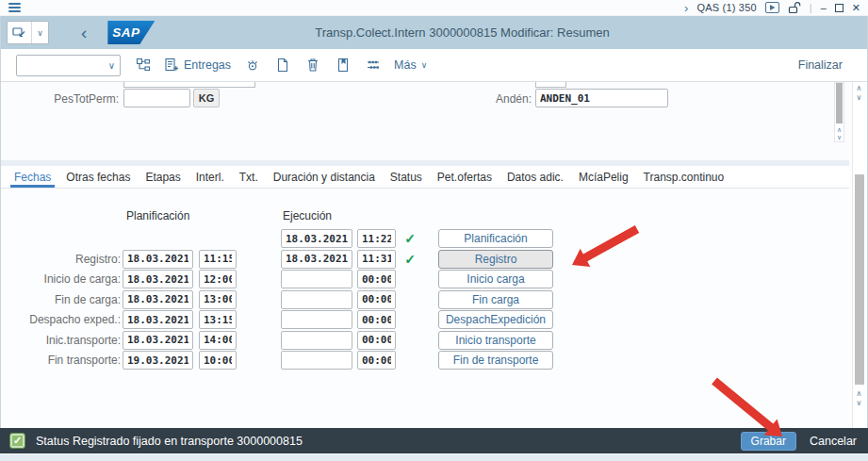 The image size is (868, 461). I want to click on weight-unit-field: KG, so click(206, 98).